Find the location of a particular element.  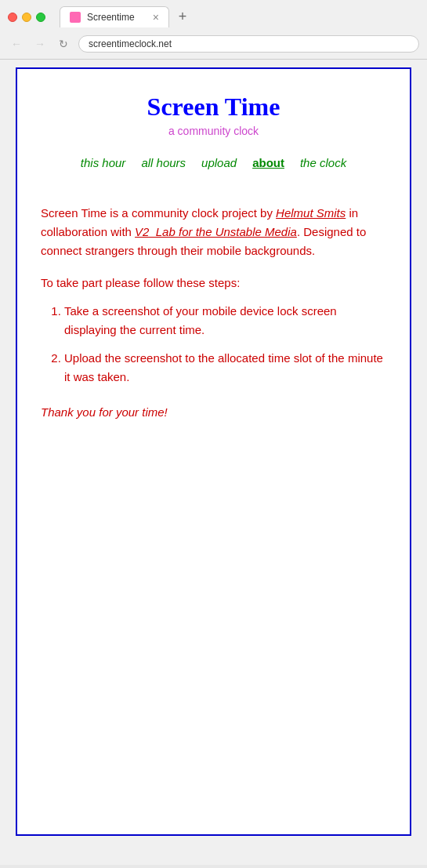

step-2: Upload the screenshot to the allocated t… is located at coordinates (226, 368).